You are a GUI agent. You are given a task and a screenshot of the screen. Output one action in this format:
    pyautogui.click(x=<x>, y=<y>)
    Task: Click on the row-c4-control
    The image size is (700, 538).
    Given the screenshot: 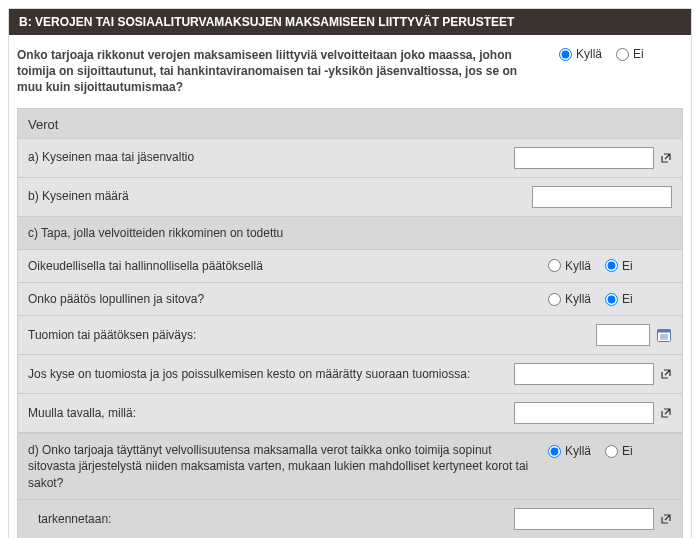 What is the action you would take?
    pyautogui.click(x=593, y=374)
    